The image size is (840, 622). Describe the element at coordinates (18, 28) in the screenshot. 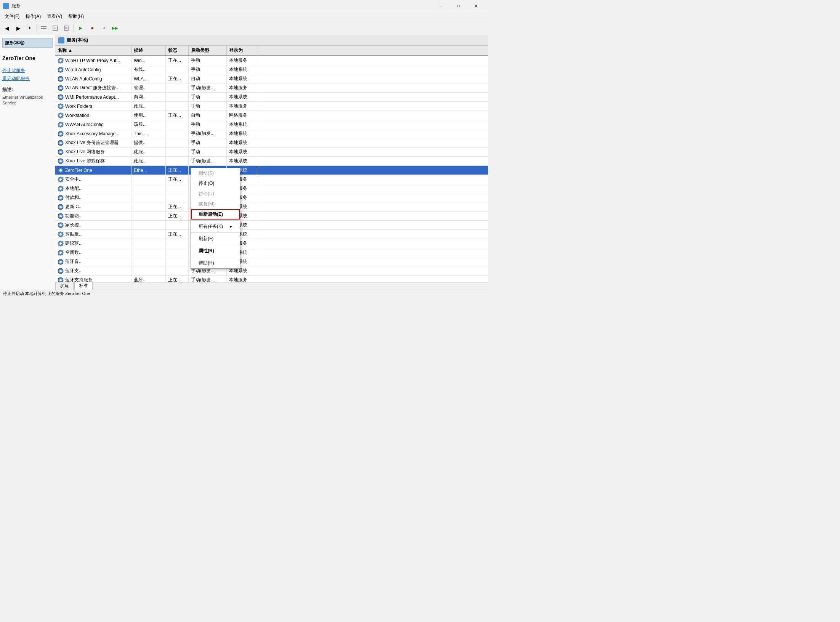

I see `forward-button: ▶` at that location.